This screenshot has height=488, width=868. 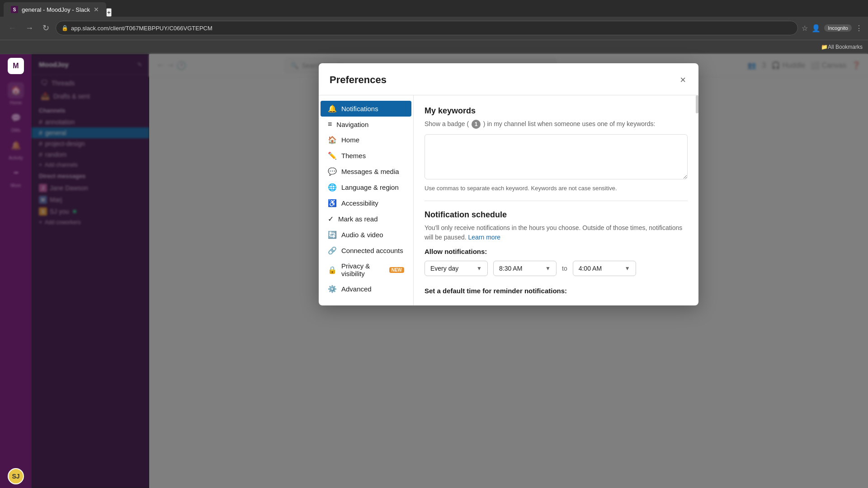 What do you see at coordinates (358, 80) in the screenshot?
I see `modal-title: Preferences` at bounding box center [358, 80].